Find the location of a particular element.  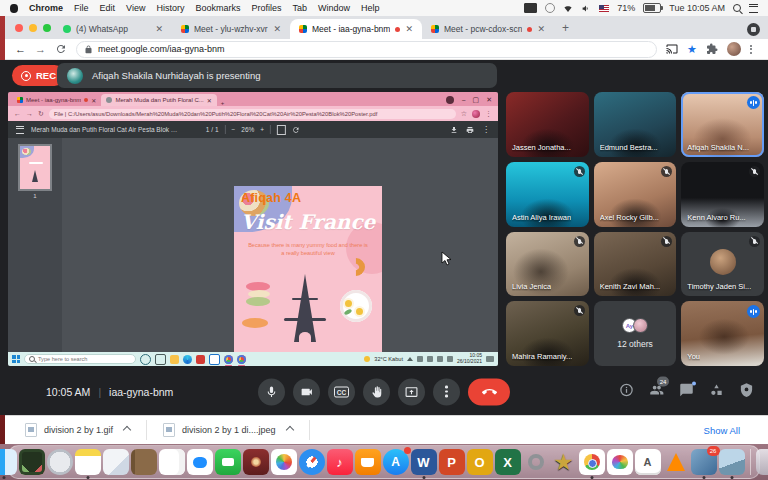

download-item: division 2 by 1.gif is located at coordinates (78, 430).